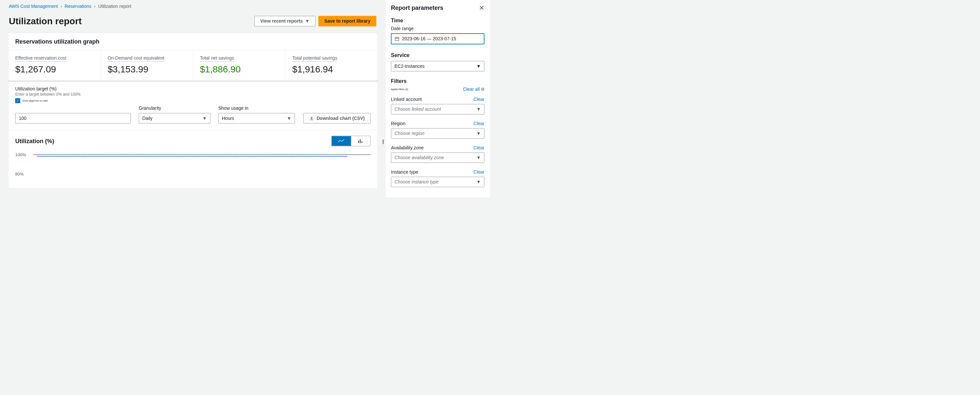 Image resolution: width=980 pixels, height=395 pixels. Describe the element at coordinates (146, 69) in the screenshot. I see `metric-value-ondemand: $3,153.99` at that location.